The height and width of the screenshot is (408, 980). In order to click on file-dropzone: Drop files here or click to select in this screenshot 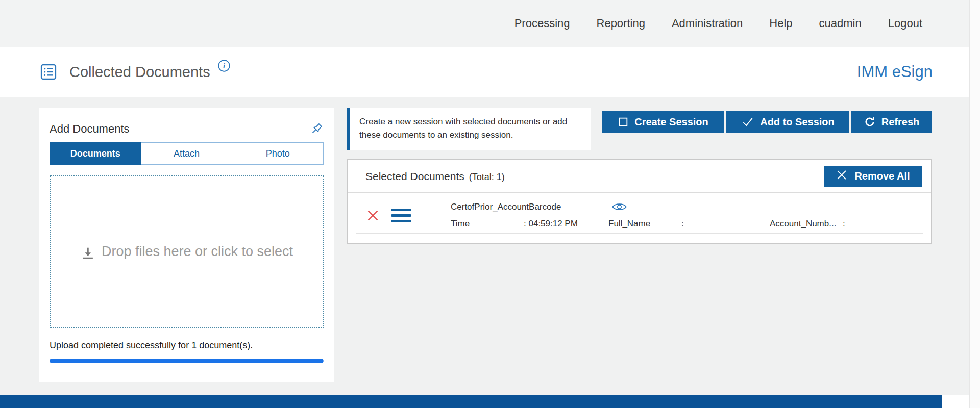, I will do `click(187, 252)`.